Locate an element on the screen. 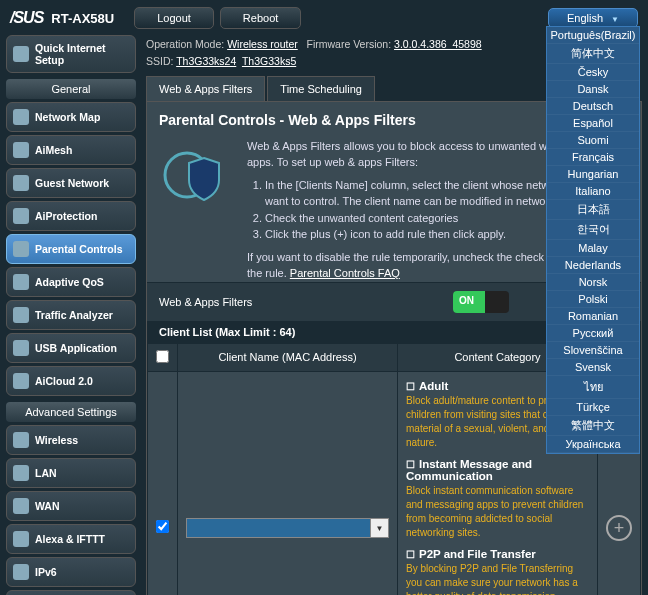 The image size is (648, 595). ssid1-link: Th3G33ks24 is located at coordinates (206, 61).